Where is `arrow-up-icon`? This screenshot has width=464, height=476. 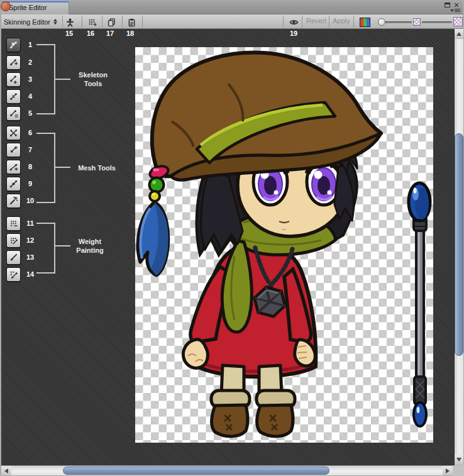
arrow-up-icon is located at coordinates (459, 34).